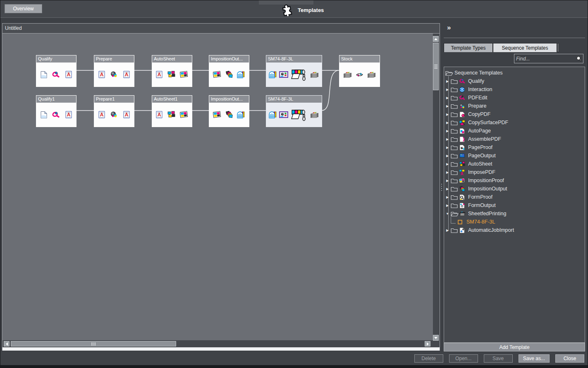 The image size is (588, 368). Describe the element at coordinates (514, 131) in the screenshot. I see `tree-item-autopage: ▶AutoPage` at that location.